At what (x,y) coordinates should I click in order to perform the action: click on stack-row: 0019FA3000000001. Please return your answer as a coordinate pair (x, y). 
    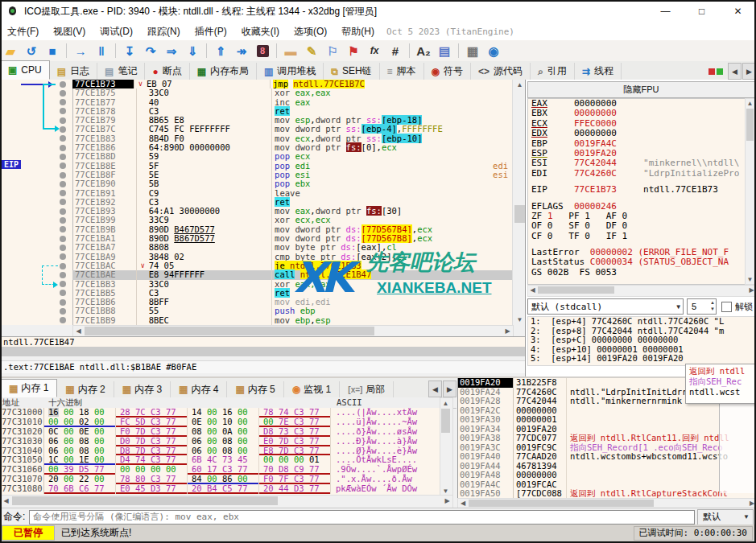
    Looking at the image, I should click on (607, 420).